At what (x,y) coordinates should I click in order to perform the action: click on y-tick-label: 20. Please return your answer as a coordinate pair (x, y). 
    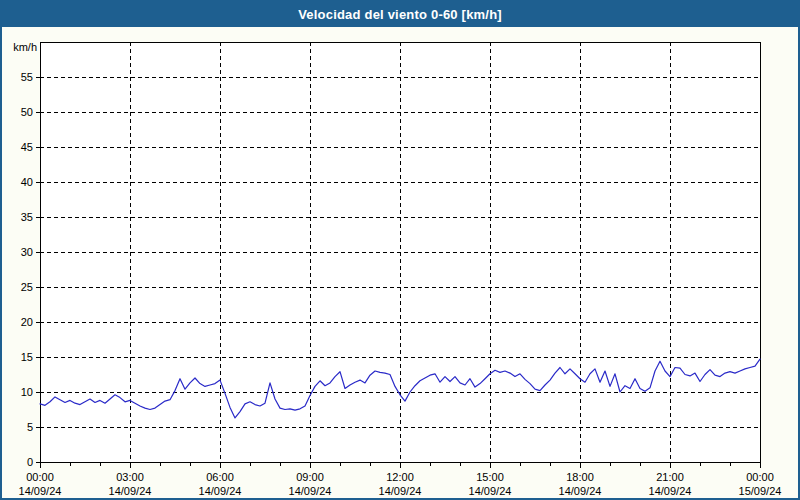
    Looking at the image, I should click on (27, 322).